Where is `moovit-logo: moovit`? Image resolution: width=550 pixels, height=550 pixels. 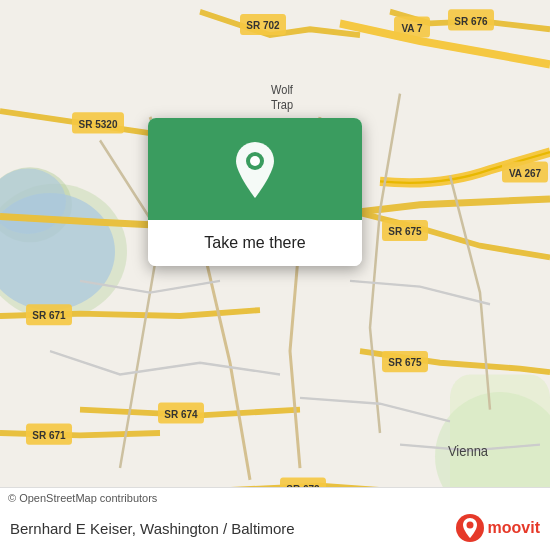
moovit-logo: moovit is located at coordinates (498, 528).